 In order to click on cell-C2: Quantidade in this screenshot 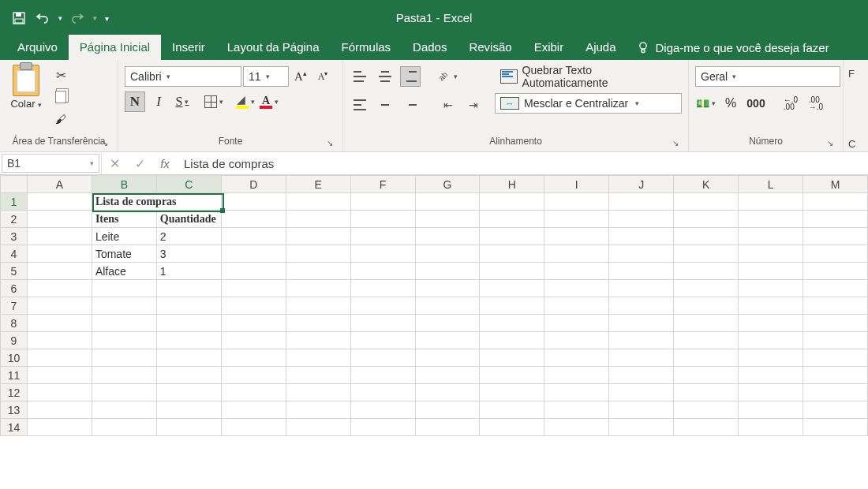, I will do `click(189, 219)`.